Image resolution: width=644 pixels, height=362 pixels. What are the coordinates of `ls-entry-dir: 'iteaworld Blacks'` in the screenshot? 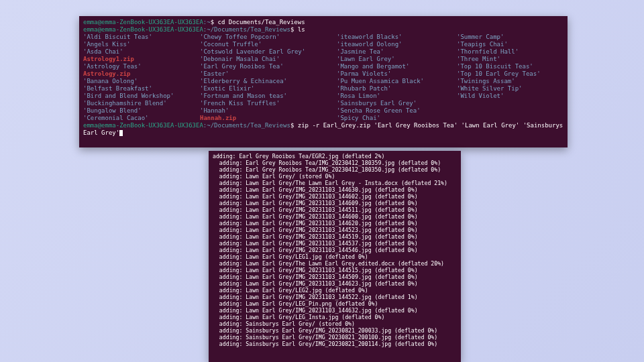 It's located at (396, 38).